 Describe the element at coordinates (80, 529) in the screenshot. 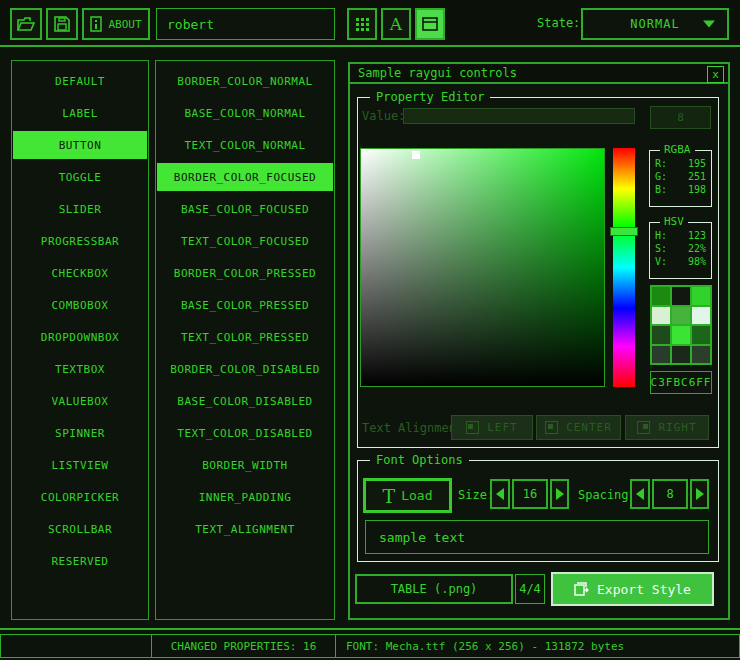

I see `controls-list-item: SCROLLBAR` at that location.